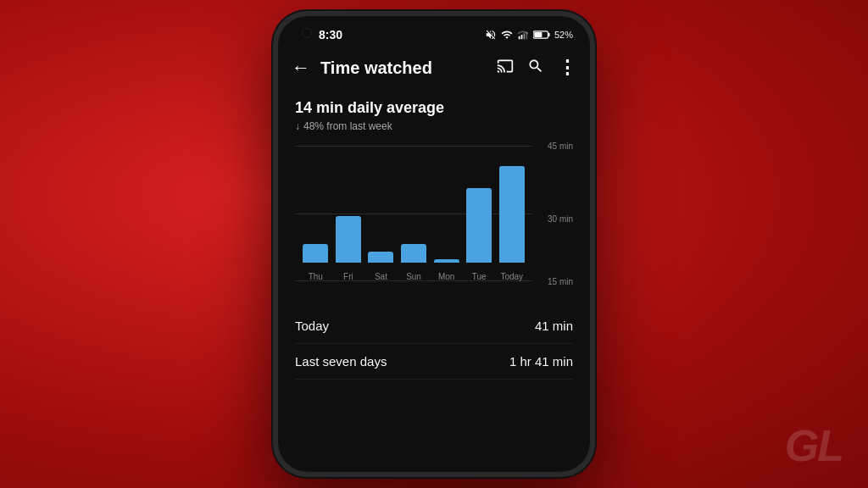  Describe the element at coordinates (434, 108) in the screenshot. I see `daily-average: 14 min daily average` at that location.